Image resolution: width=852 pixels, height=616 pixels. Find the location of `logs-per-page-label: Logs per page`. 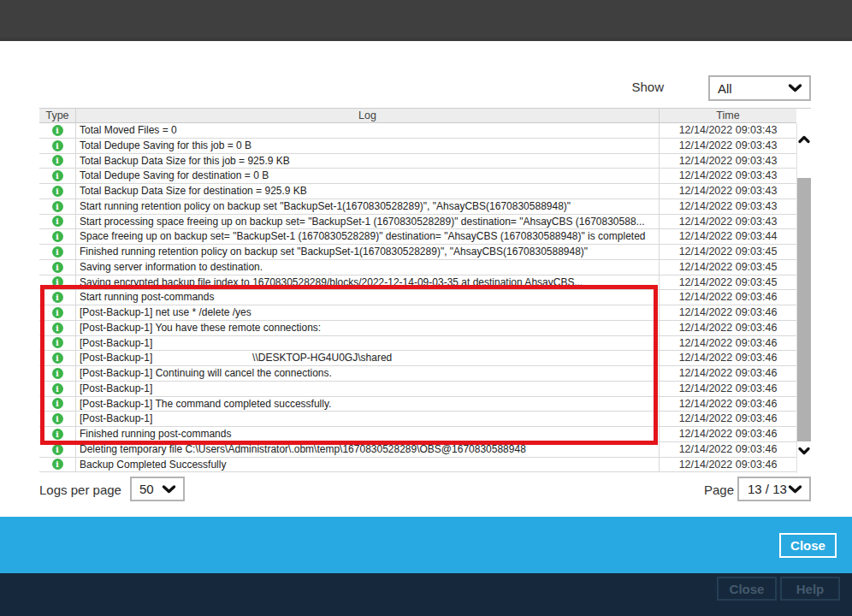

logs-per-page-label: Logs per page is located at coordinates (80, 489).